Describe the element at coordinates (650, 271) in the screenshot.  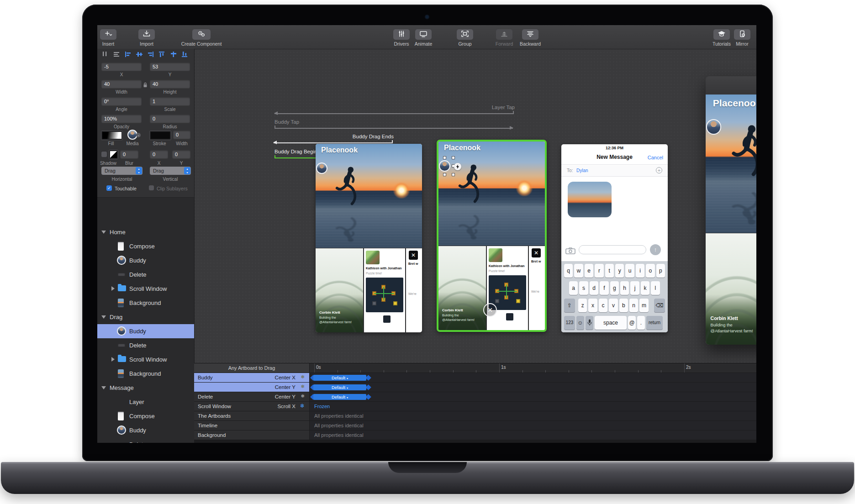
I see `key-o: o` at that location.